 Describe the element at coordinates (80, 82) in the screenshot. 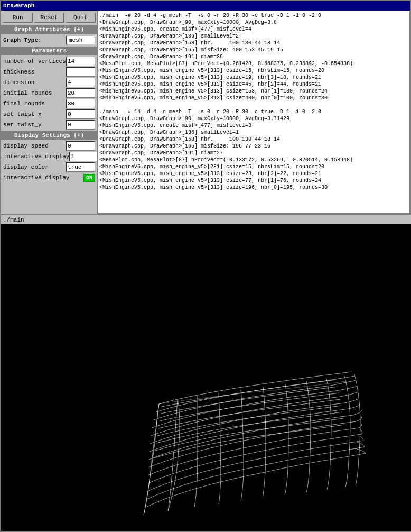

I see `param-input-dimension` at that location.